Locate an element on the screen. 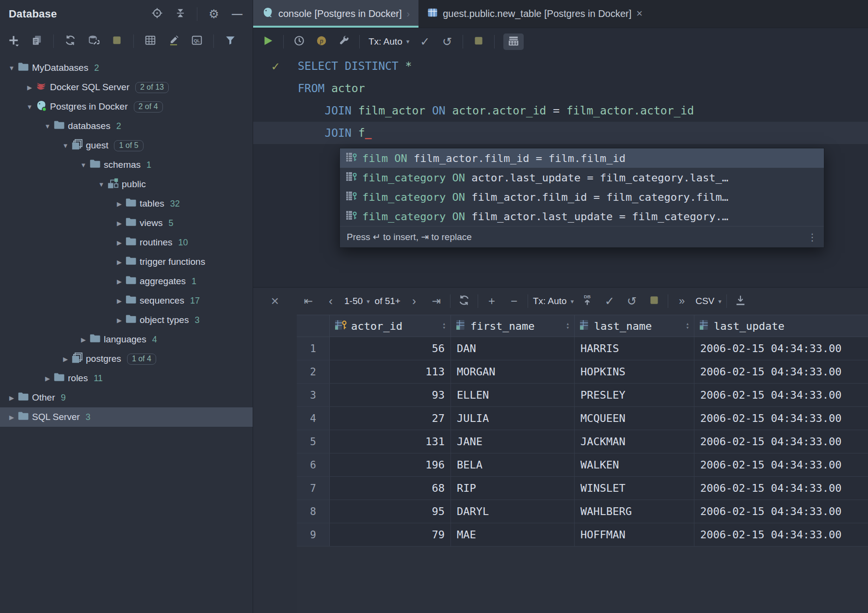  download-button is located at coordinates (740, 301).